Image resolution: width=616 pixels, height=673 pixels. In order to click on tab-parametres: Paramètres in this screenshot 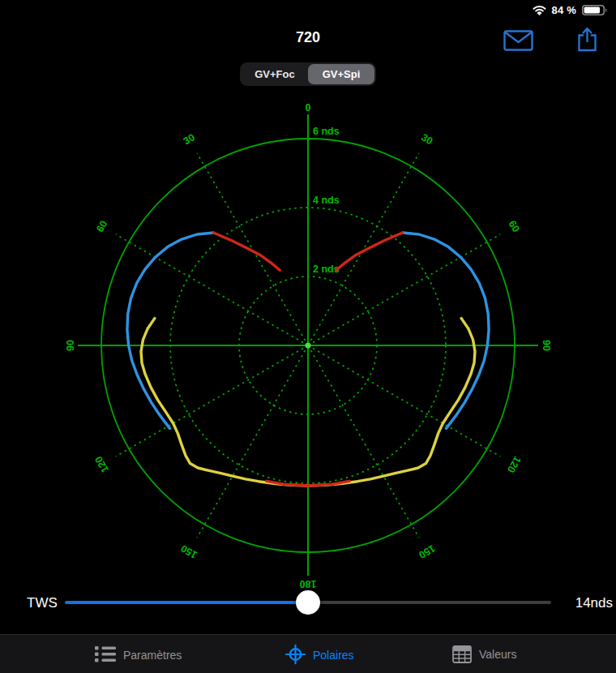, I will do `click(138, 655)`.